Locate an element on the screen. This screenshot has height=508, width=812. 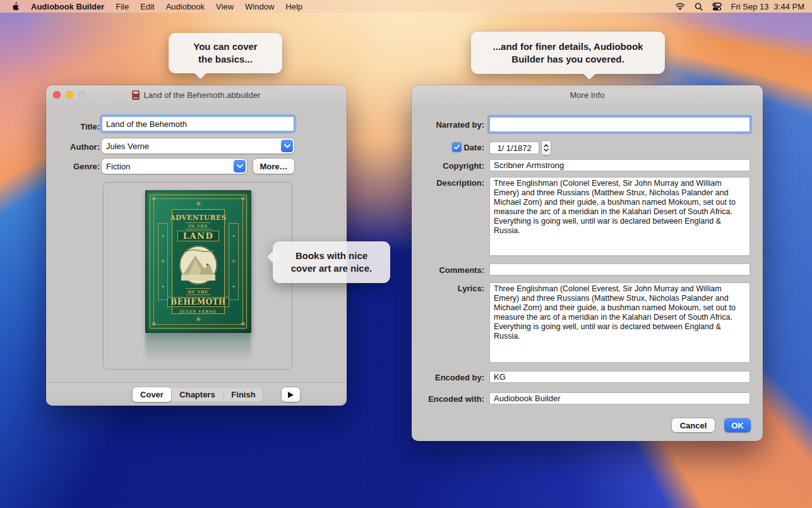
menu-help: Help is located at coordinates (294, 6).